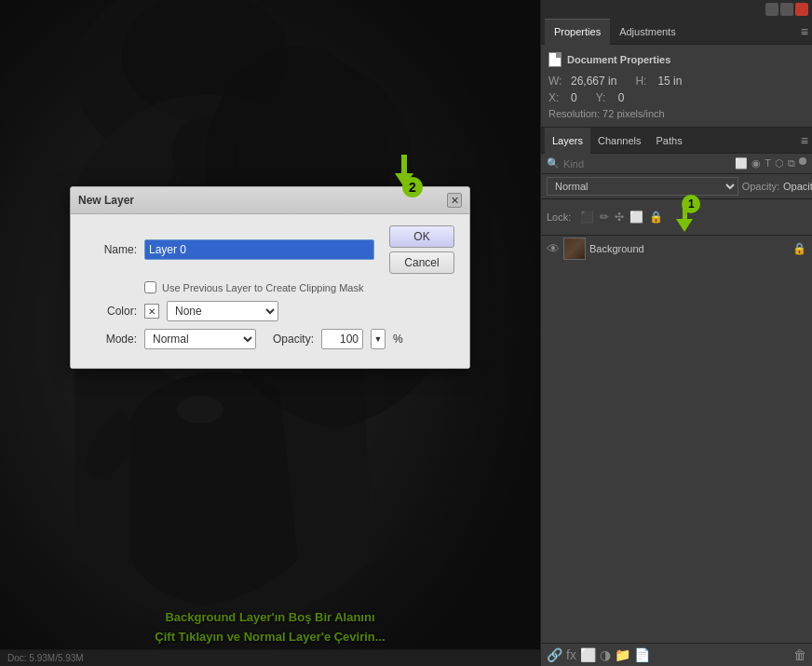 Image resolution: width=812 pixels, height=666 pixels. What do you see at coordinates (574, 98) in the screenshot?
I see `x-value: 0` at bounding box center [574, 98].